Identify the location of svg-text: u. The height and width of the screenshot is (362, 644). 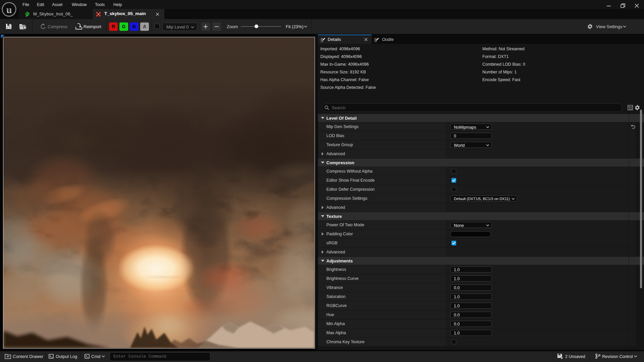
(9, 9).